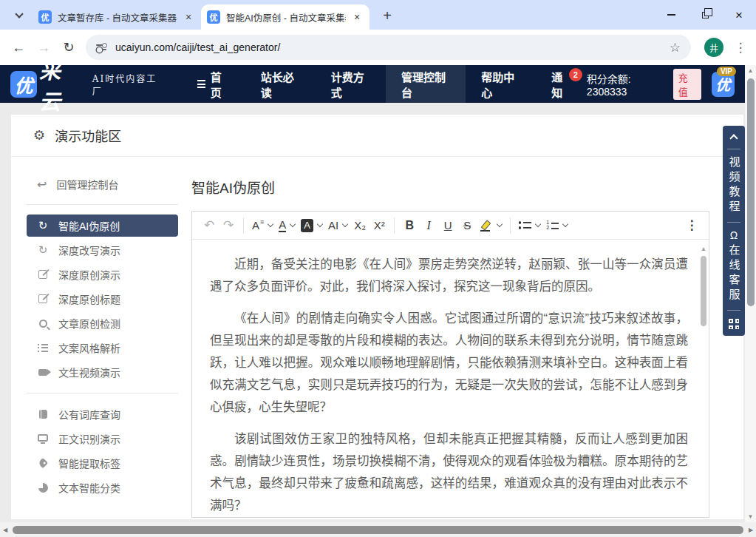  Describe the element at coordinates (409, 226) in the screenshot. I see `bold-button: B` at that location.